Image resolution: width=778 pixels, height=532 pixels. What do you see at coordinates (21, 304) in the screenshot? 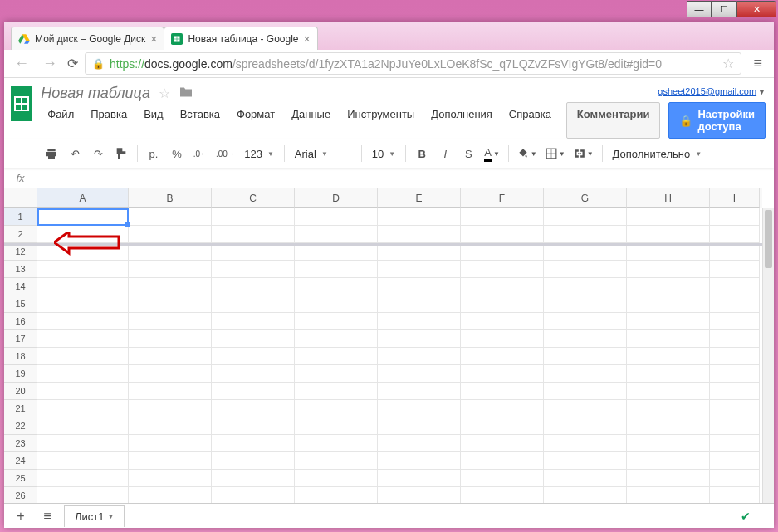
I see `row-header: 15` at bounding box center [21, 304].